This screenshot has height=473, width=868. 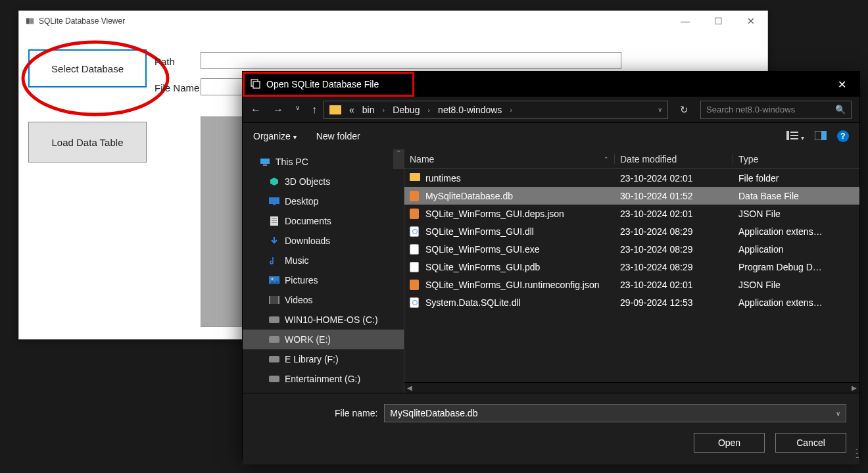 What do you see at coordinates (632, 232) in the screenshot?
I see `file-row: SQLite_WinForms_GUI.dll 23-10-2024 08:29…` at bounding box center [632, 232].